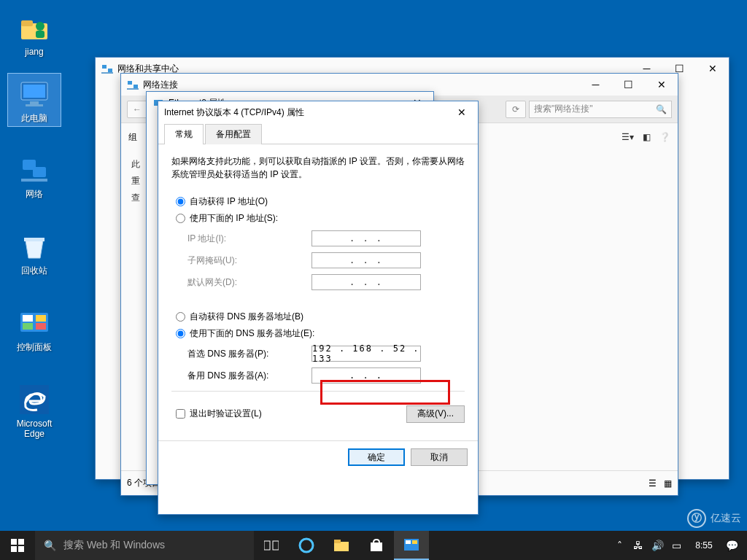  What do you see at coordinates (305, 112) in the screenshot?
I see `dialog-title: Internet 协议版本 4 (TCP/IPv4) 属性` at bounding box center [305, 112].